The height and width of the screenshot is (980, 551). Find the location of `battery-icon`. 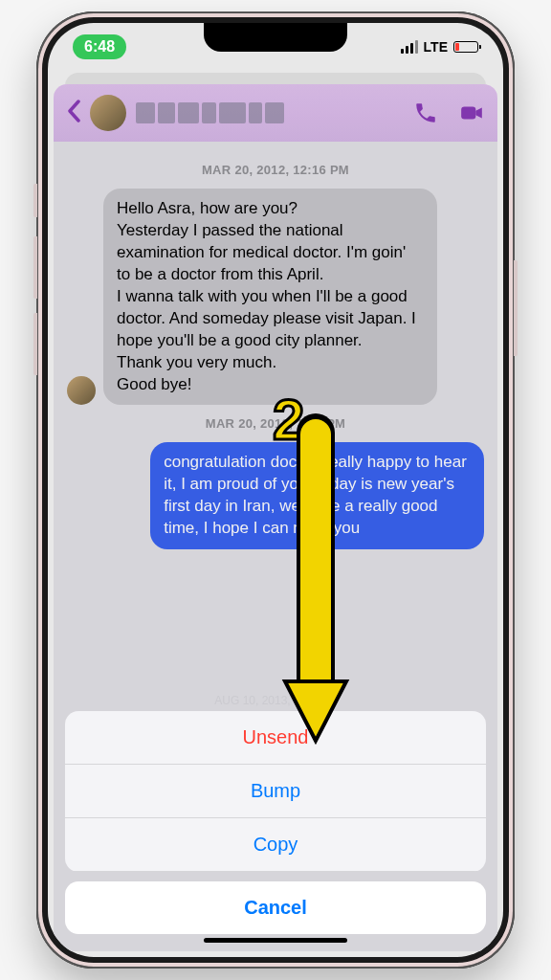

battery-icon is located at coordinates (466, 47).